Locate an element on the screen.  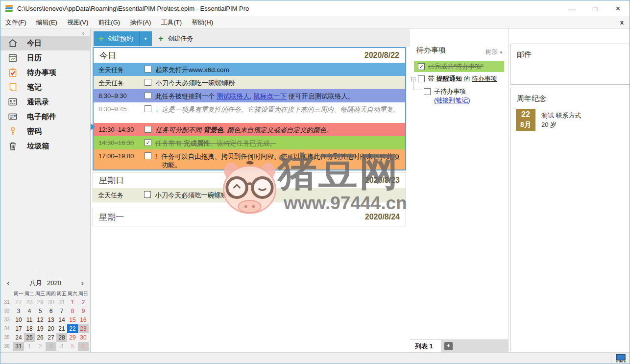
calendar-day: 17 is located at coordinates (19, 329).